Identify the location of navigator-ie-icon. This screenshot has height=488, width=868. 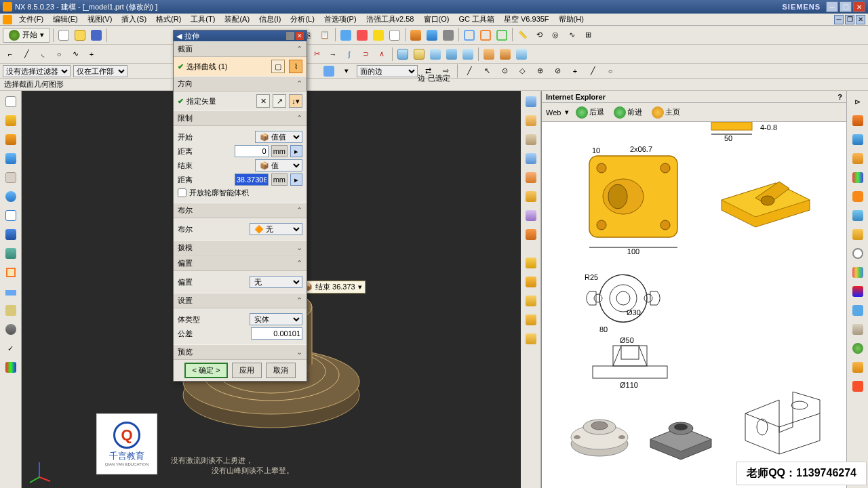
(11, 197).